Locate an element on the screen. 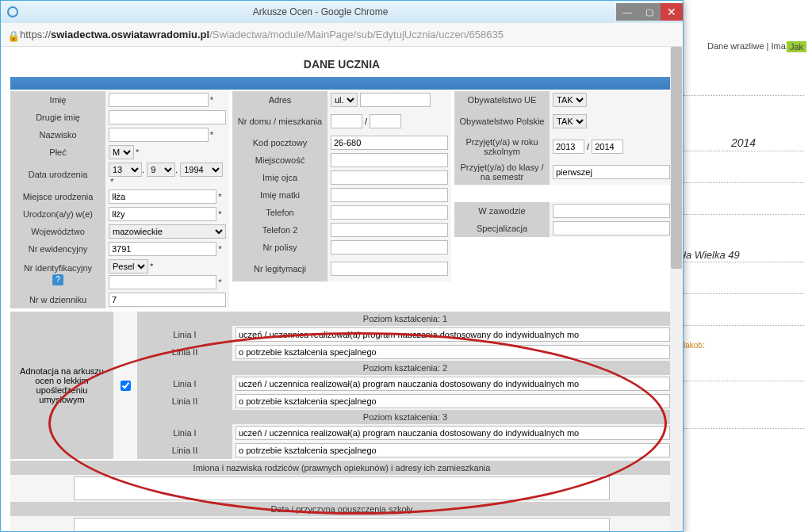 The image size is (812, 532). label-drugie-imie: Drugie imię is located at coordinates (58, 117).